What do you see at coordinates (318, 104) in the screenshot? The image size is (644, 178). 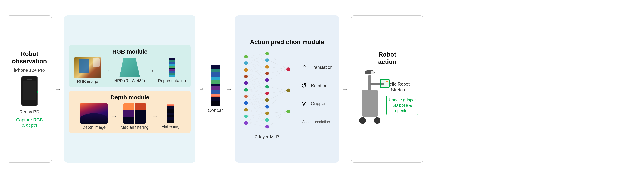 I see `gripper-label: Gripper` at bounding box center [318, 104].